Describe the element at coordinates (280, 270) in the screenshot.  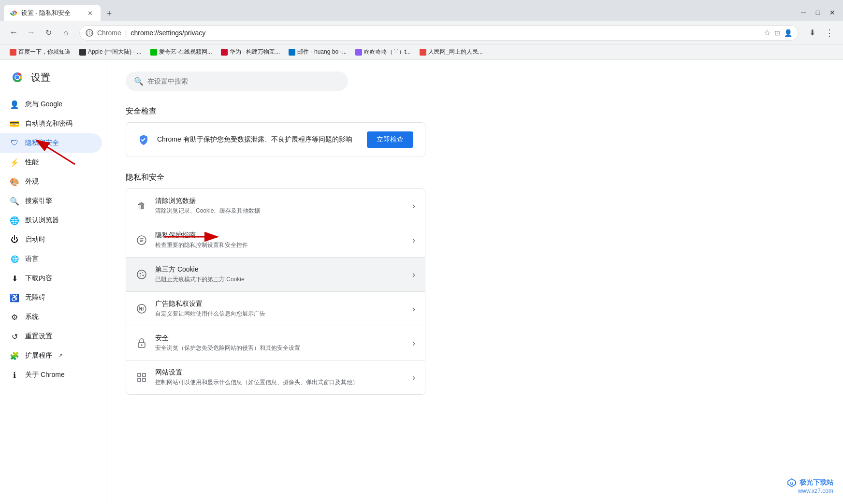
I see `menu-item-title: 第三方 Cookie` at that location.